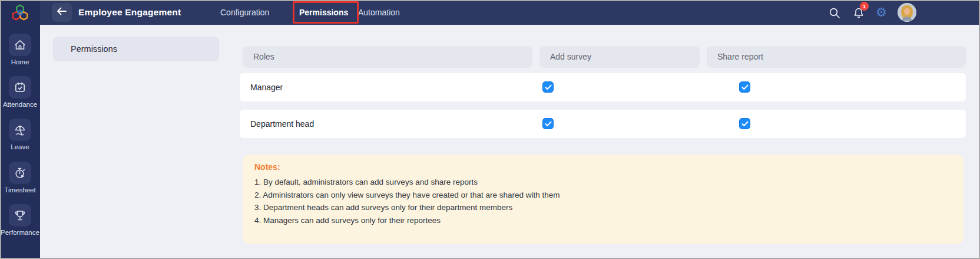  I want to click on search-icon, so click(835, 13).